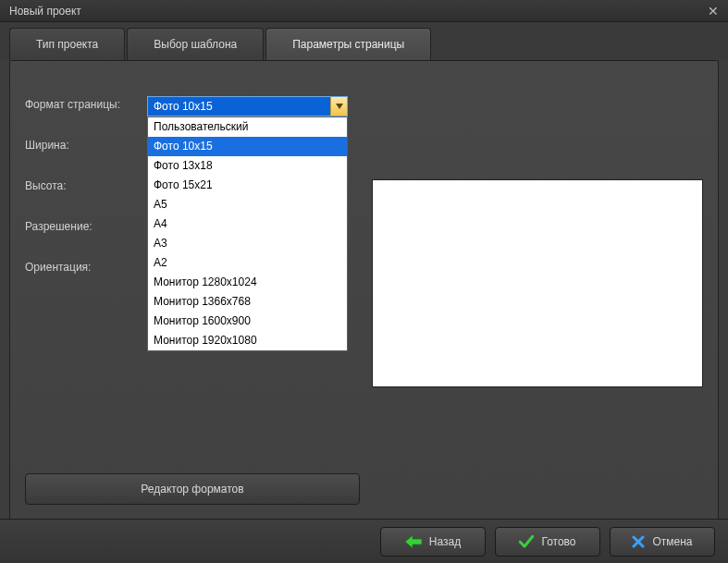 The width and height of the screenshot is (728, 563). Describe the element at coordinates (248, 128) in the screenshot. I see `format-option: Пользовательский` at that location.